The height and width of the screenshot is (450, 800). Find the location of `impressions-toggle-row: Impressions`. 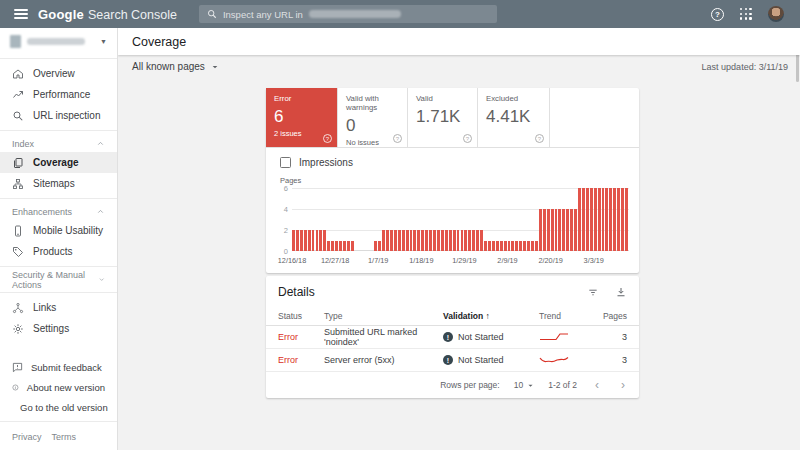

impressions-toggle-row: Impressions is located at coordinates (452, 160).